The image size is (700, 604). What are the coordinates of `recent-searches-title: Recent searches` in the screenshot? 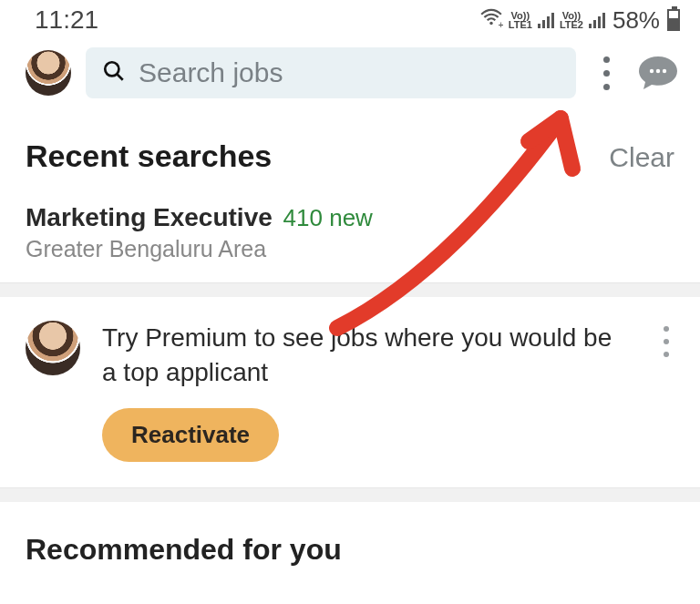 It's located at (149, 157).